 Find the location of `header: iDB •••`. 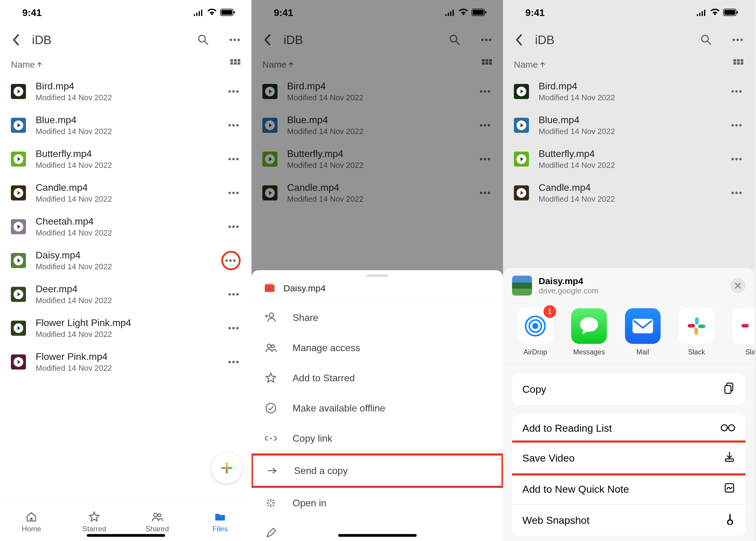

header: iDB ••• is located at coordinates (629, 40).